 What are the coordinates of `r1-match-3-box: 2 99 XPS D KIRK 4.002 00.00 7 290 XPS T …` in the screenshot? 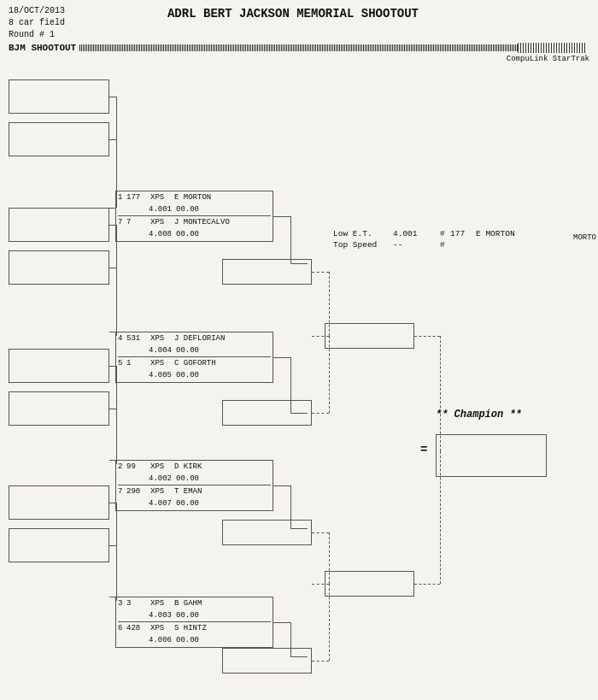 It's located at (195, 485).